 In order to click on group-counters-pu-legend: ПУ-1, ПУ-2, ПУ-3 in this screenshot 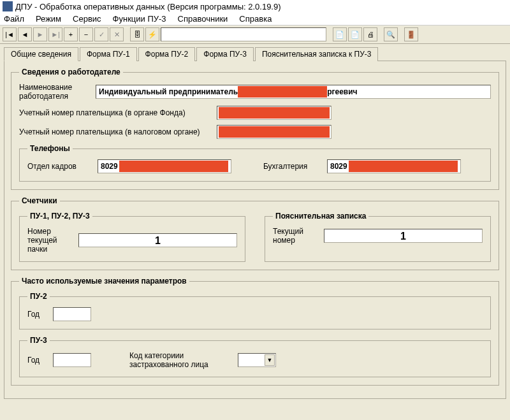, I will do `click(60, 216)`.